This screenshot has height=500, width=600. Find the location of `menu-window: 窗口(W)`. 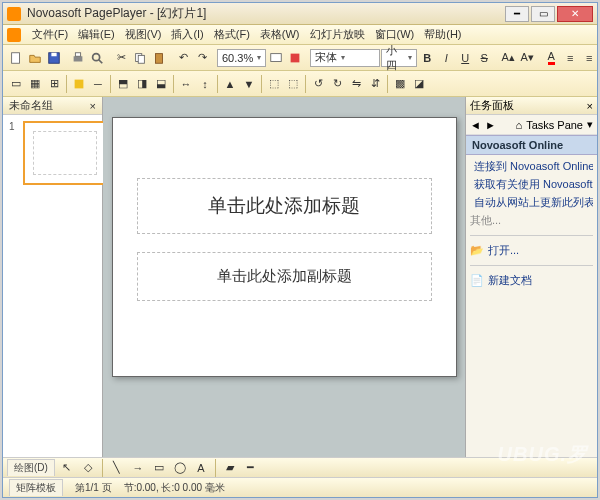

menu-window: 窗口(W) is located at coordinates (395, 34).